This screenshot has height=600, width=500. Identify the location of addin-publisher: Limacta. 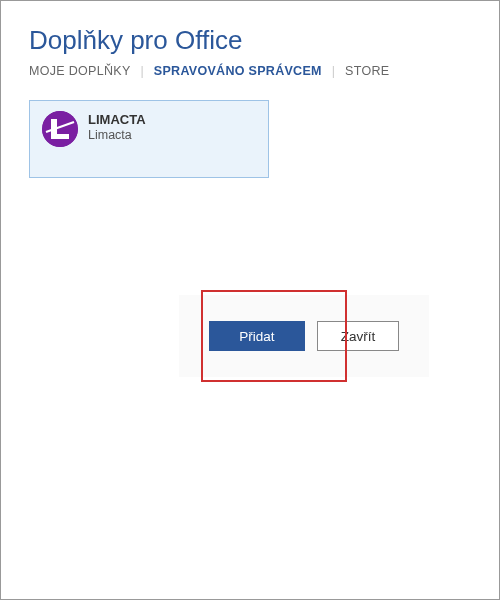
(117, 135).